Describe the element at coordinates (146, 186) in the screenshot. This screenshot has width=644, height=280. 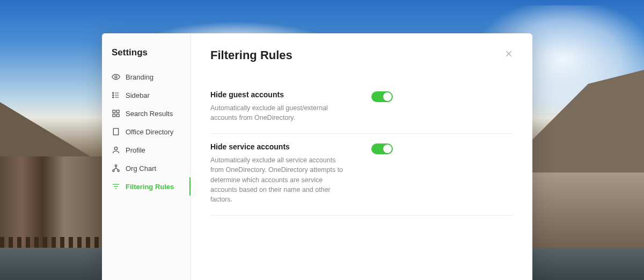
I see `sidebar-item-filtering-rules: Filtering Rules` at that location.